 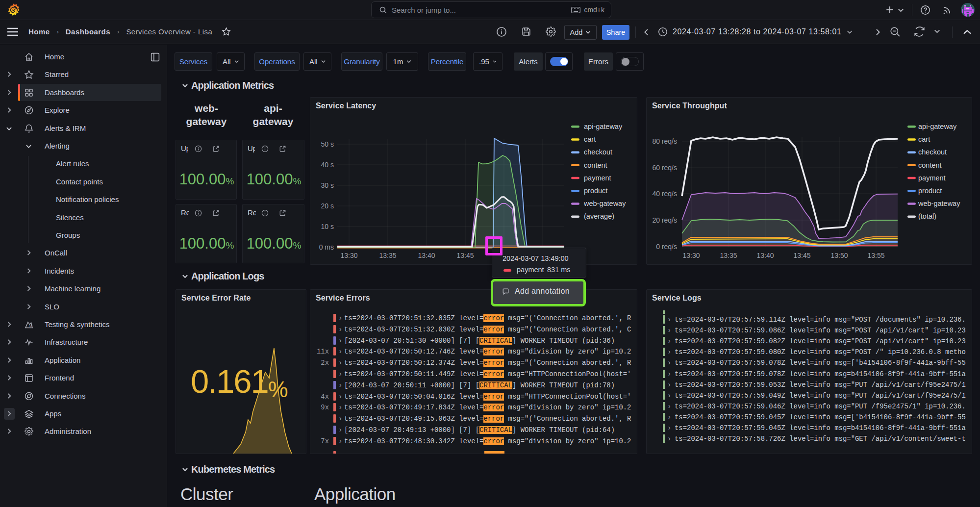 What do you see at coordinates (839, 255) in the screenshot?
I see `svg-text: 13:50` at bounding box center [839, 255].